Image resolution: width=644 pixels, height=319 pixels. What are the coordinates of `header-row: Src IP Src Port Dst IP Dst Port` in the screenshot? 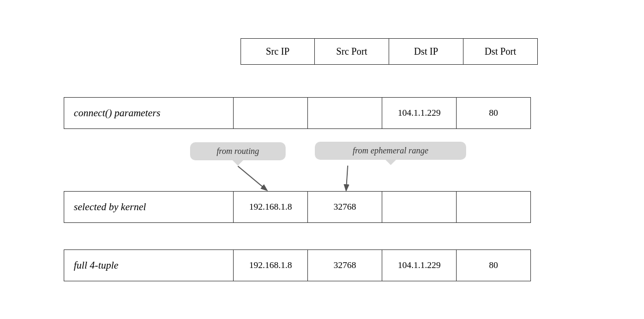 It's located at (389, 51).